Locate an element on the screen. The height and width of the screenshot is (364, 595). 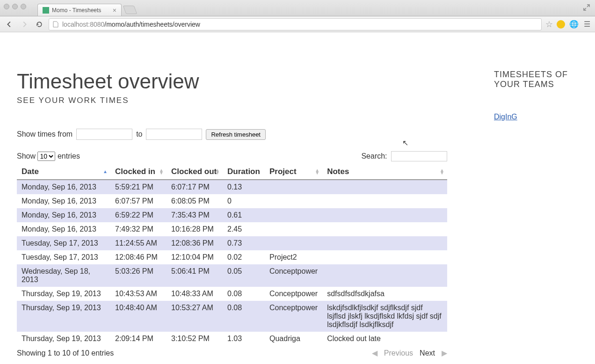
next-button: Next is located at coordinates (428, 353).